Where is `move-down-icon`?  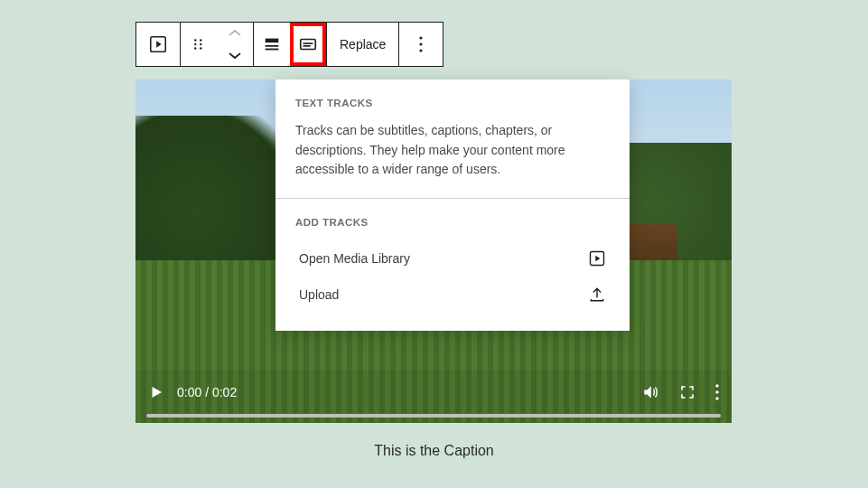
move-down-icon is located at coordinates (235, 55).